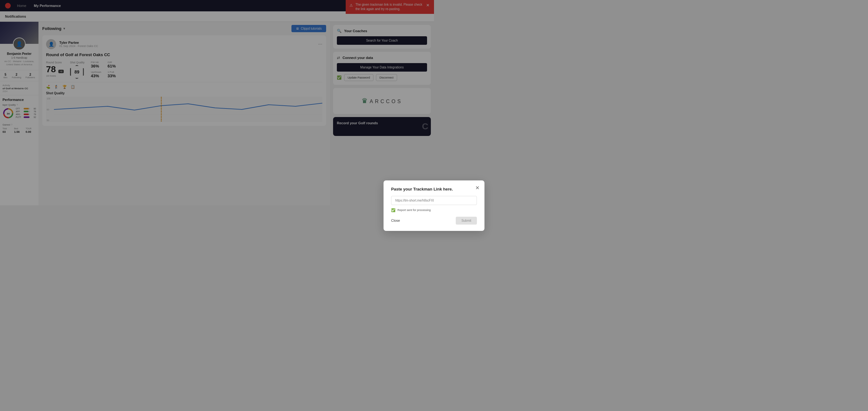  Describe the element at coordinates (409, 193) in the screenshot. I see `trackman-modal: Paste your Trackman Link here. ✕ ✅ Repor…` at that location.